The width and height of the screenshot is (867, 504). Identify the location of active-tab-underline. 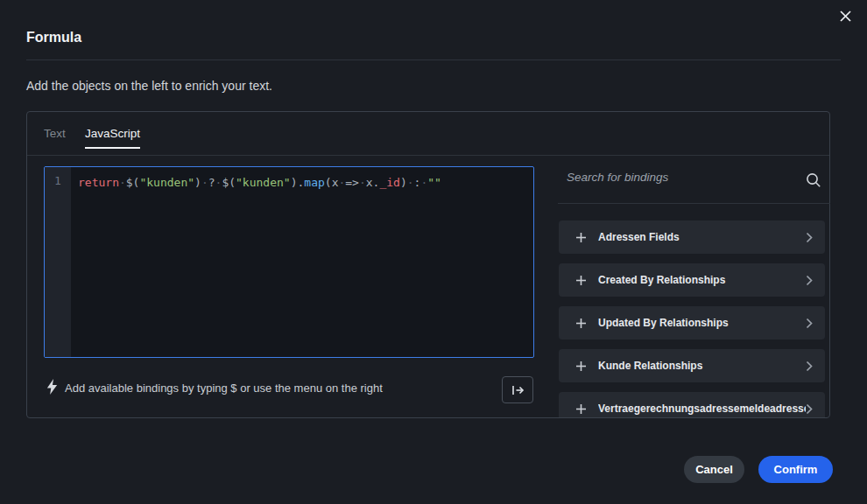
(112, 148).